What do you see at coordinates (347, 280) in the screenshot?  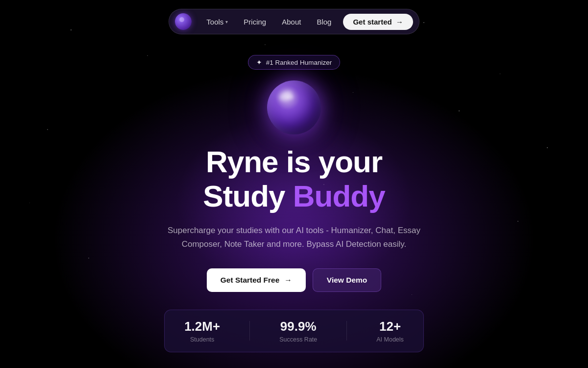 I see `view-demo-button: View Demo` at bounding box center [347, 280].